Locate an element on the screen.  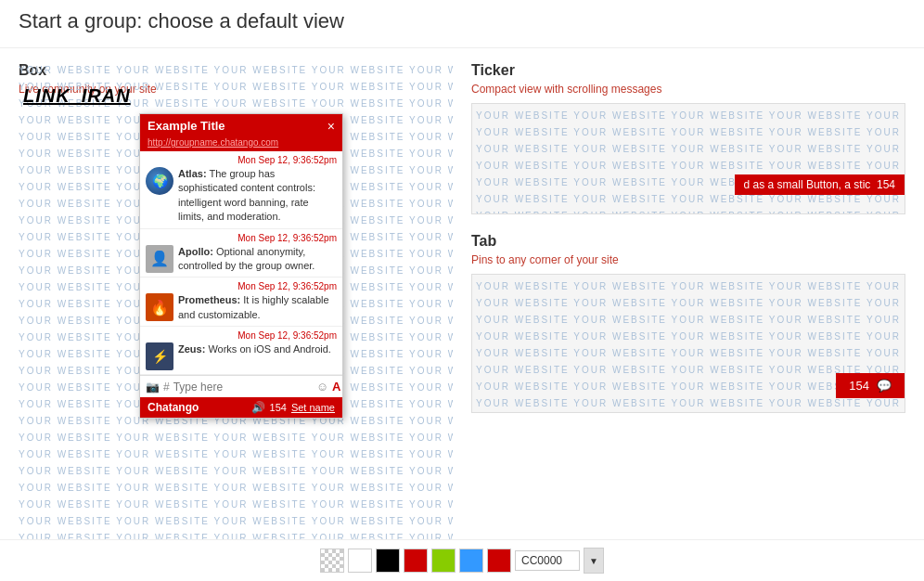
chat-footer: Chatango 🔊 154 Set name is located at coordinates (241, 407).